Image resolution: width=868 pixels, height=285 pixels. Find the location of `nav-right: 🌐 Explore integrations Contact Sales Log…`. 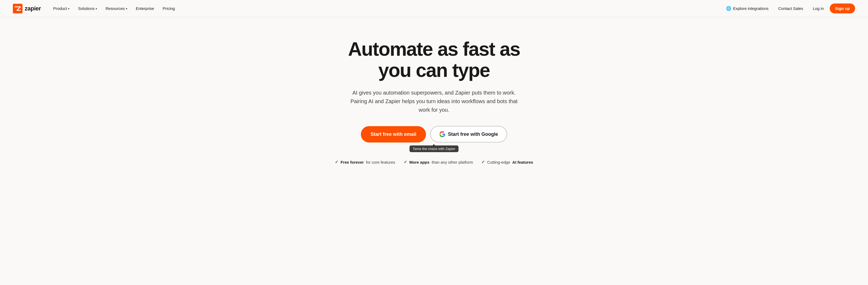

nav-right: 🌐 Explore integrations Contact Sales Log… is located at coordinates (788, 8).